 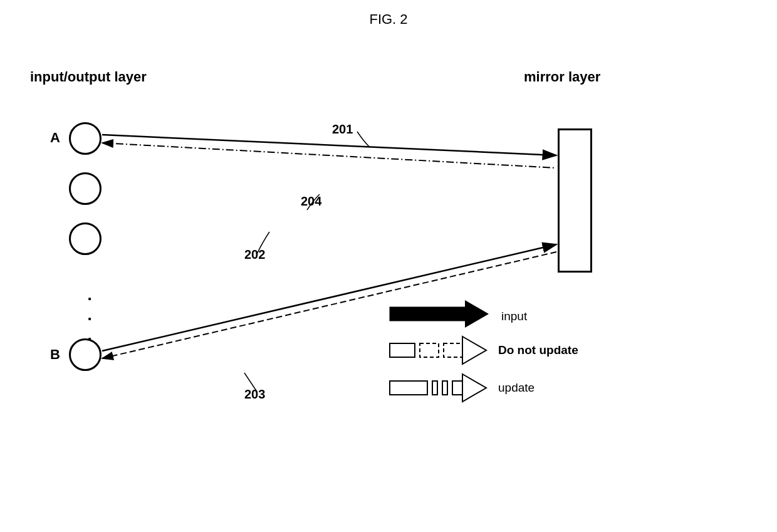 What do you see at coordinates (575, 201) in the screenshot?
I see `mirror-layer-rect` at bounding box center [575, 201].